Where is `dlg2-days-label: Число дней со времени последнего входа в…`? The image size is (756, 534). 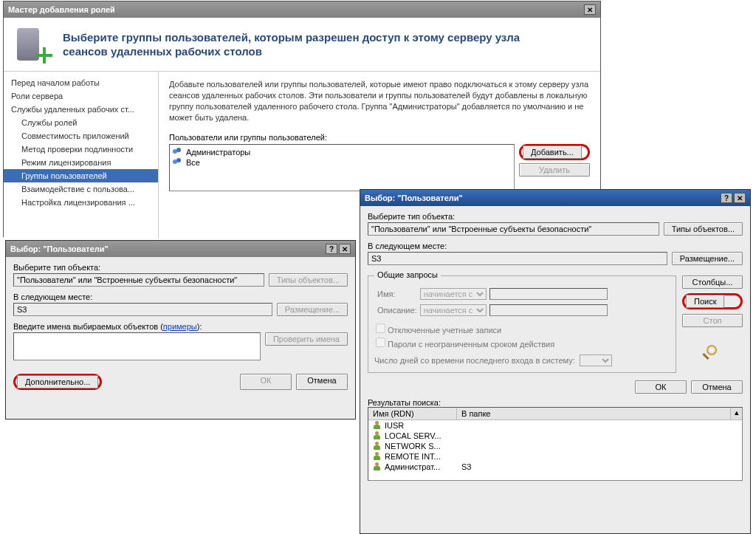
dlg2-days-label: Число дней со времени последнего входа в… is located at coordinates (475, 360).